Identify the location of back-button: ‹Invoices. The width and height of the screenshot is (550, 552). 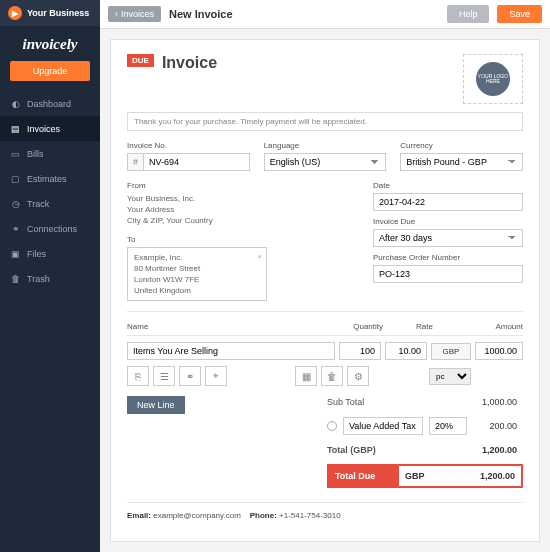
(134, 14).